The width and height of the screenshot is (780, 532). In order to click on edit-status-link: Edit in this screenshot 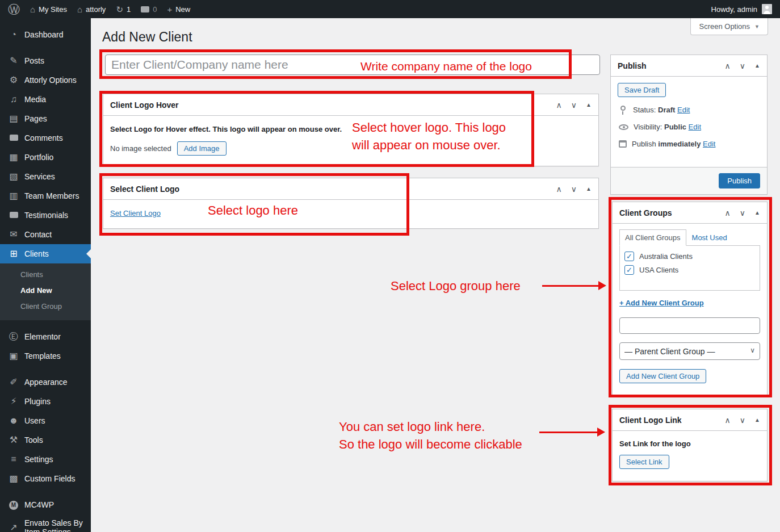, I will do `click(683, 110)`.